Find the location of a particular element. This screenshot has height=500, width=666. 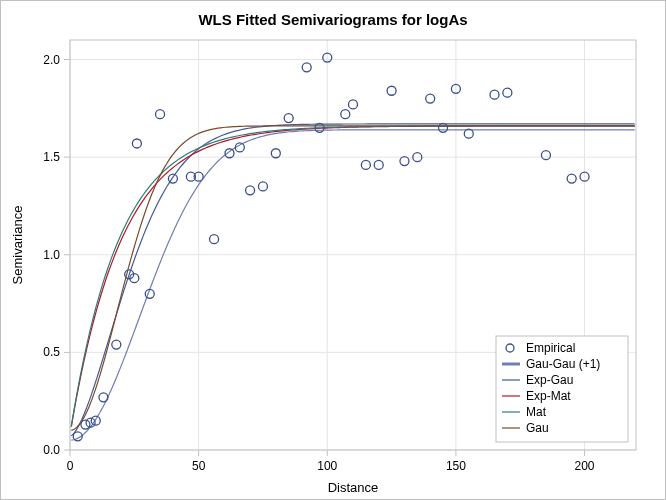

legend-label: Gau-Gau (+1) is located at coordinates (563, 364).